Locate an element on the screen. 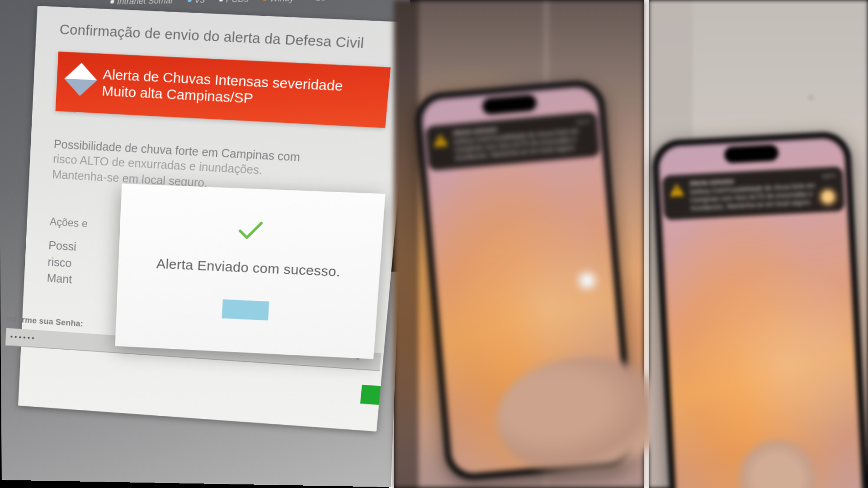 This screenshot has width=868, height=488. alert-banner: Alerta de Chuvas Intensas severidade Mui… is located at coordinates (223, 89).